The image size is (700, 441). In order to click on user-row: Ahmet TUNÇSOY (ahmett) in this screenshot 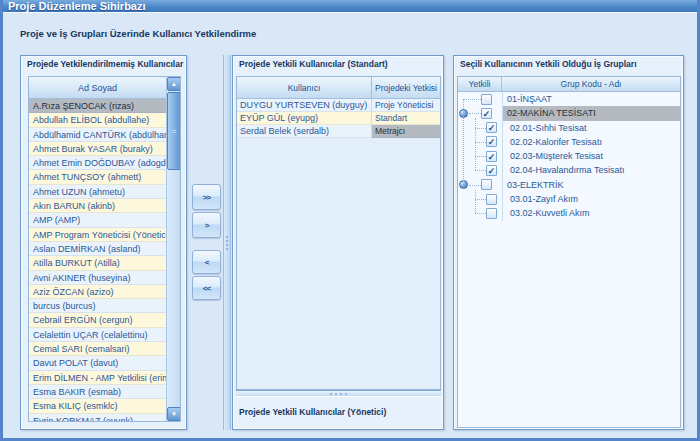, I will do `click(98, 177)`.